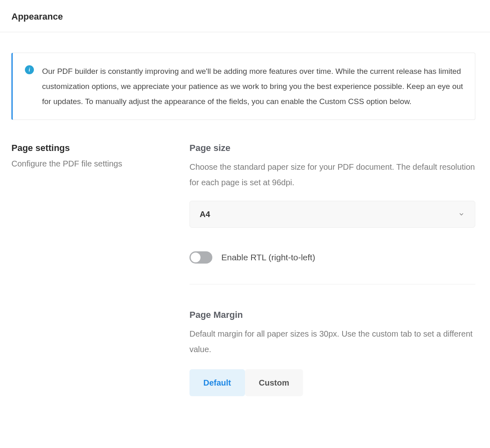 Image resolution: width=490 pixels, height=448 pixels. What do you see at coordinates (205, 215) in the screenshot?
I see `page-size-value: A4` at bounding box center [205, 215].